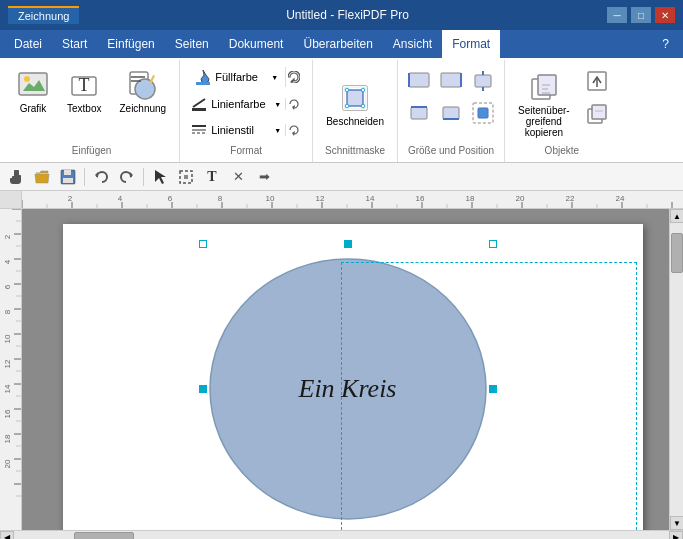 The height and width of the screenshot is (539, 683). I want to click on help-button: ?, so click(666, 44).